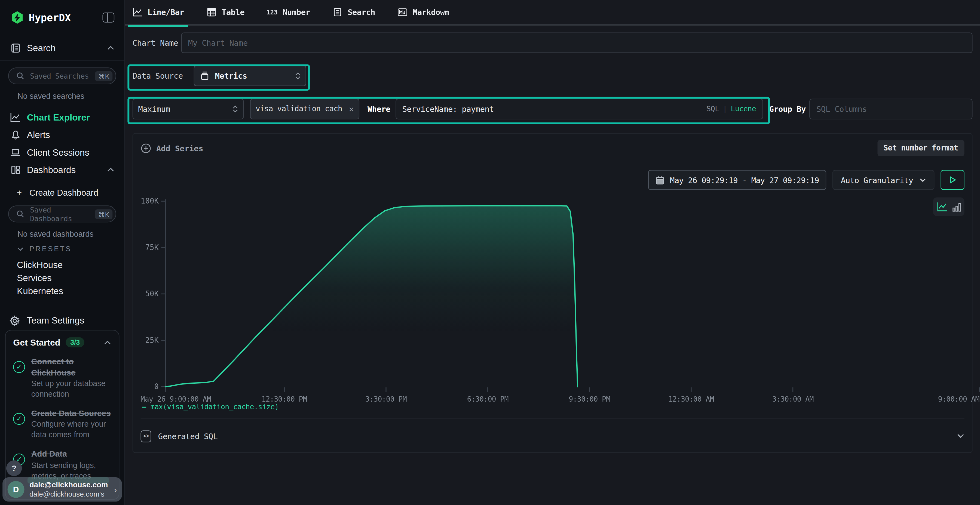 This screenshot has width=980, height=505. I want to click on group-by-input: SQL Columns, so click(891, 109).